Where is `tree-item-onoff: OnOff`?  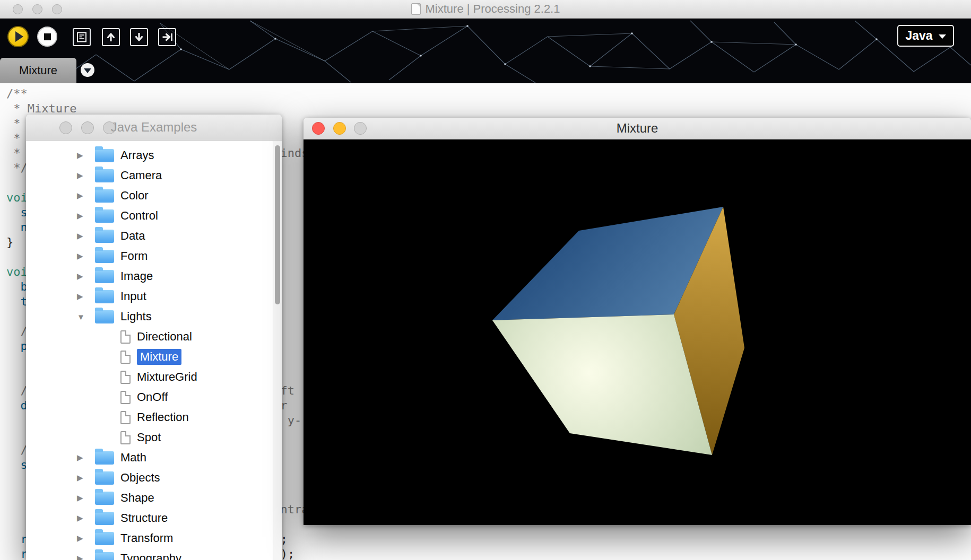 tree-item-onoff: OnOff is located at coordinates (150, 397).